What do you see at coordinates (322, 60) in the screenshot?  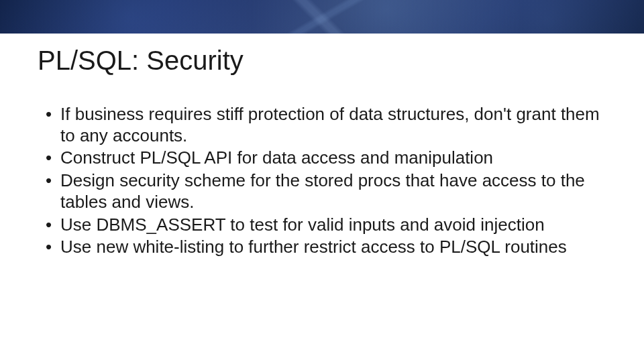 I see `slide-title: PL/SQL: Security` at bounding box center [322, 60].